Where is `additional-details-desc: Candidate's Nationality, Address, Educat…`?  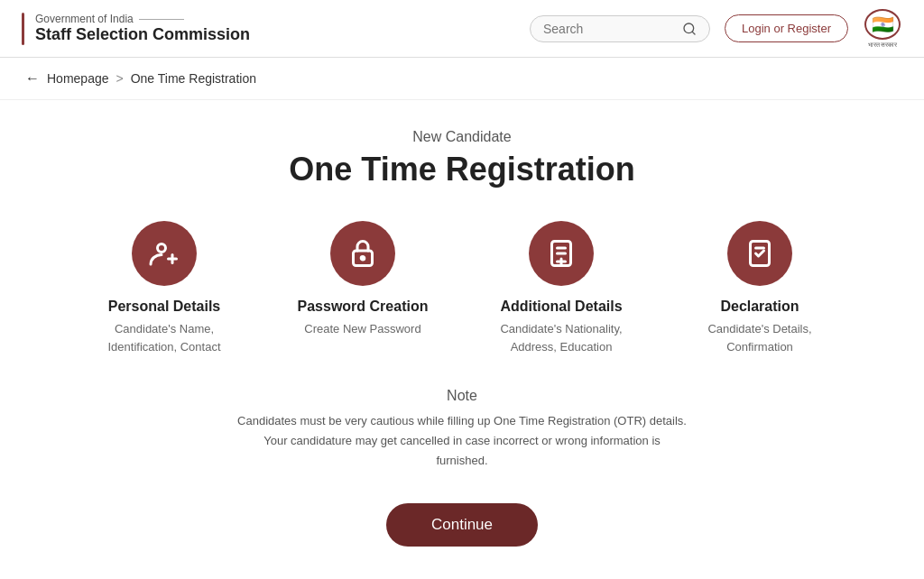
additional-details-desc: Candidate's Nationality, Address, Educat… is located at coordinates (561, 337).